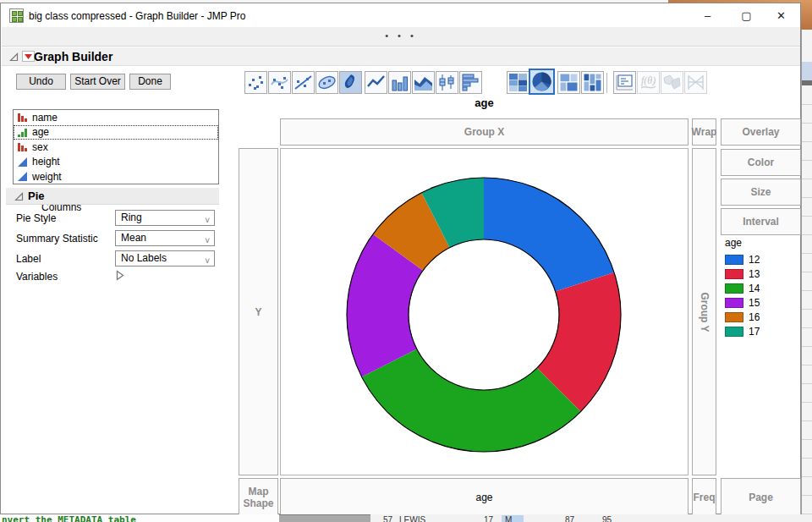 The width and height of the screenshot is (812, 522). What do you see at coordinates (672, 83) in the screenshot?
I see `map-shapes-icon` at bounding box center [672, 83].